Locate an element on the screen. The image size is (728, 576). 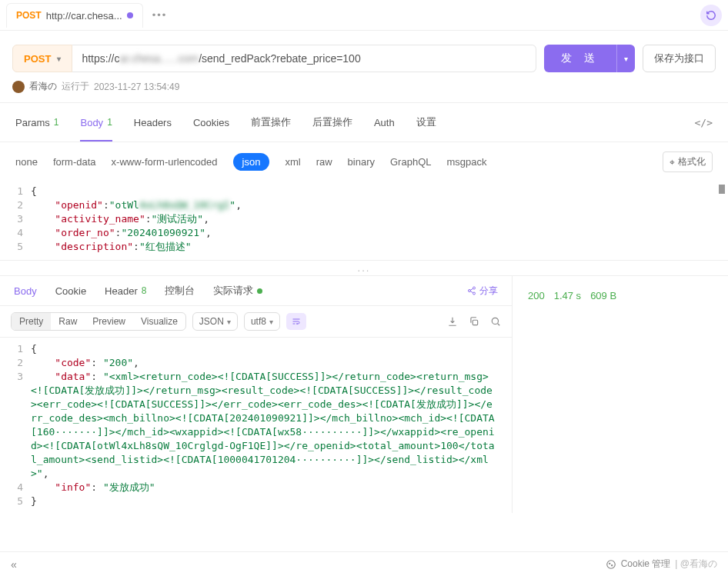
user-name: 看海の is located at coordinates (43, 86).